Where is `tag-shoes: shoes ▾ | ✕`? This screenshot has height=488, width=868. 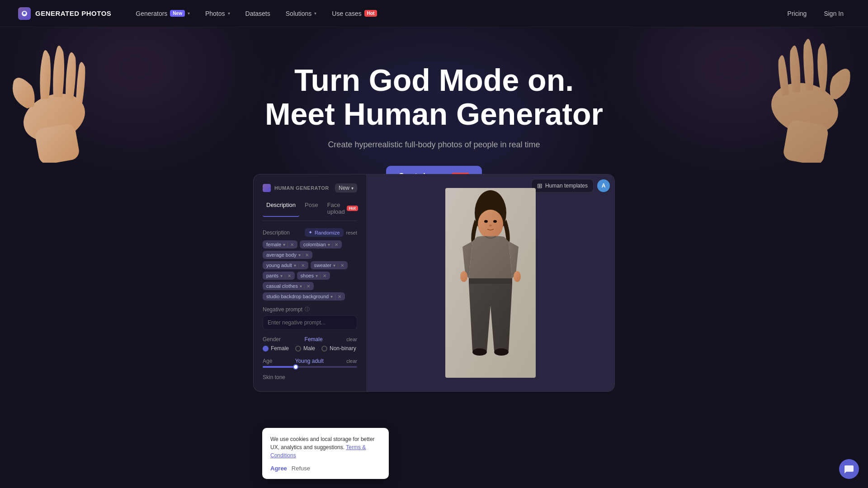
tag-shoes: shoes ▾ | ✕ is located at coordinates (314, 276).